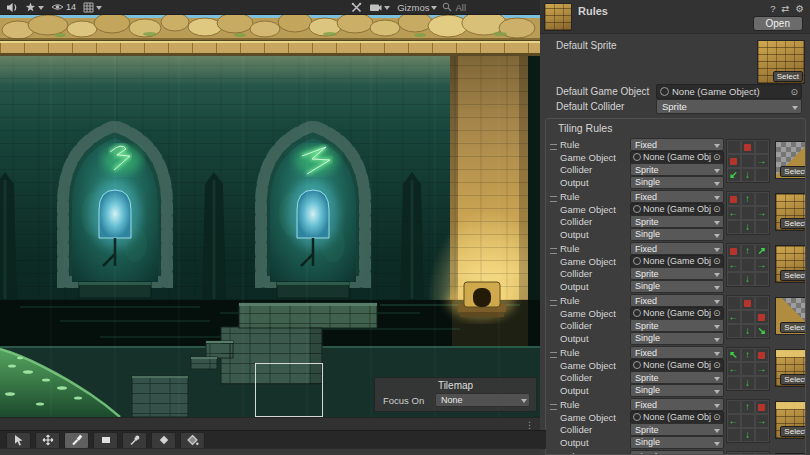  Describe the element at coordinates (356, 8) in the screenshot. I see `scene-tools-button` at that location.